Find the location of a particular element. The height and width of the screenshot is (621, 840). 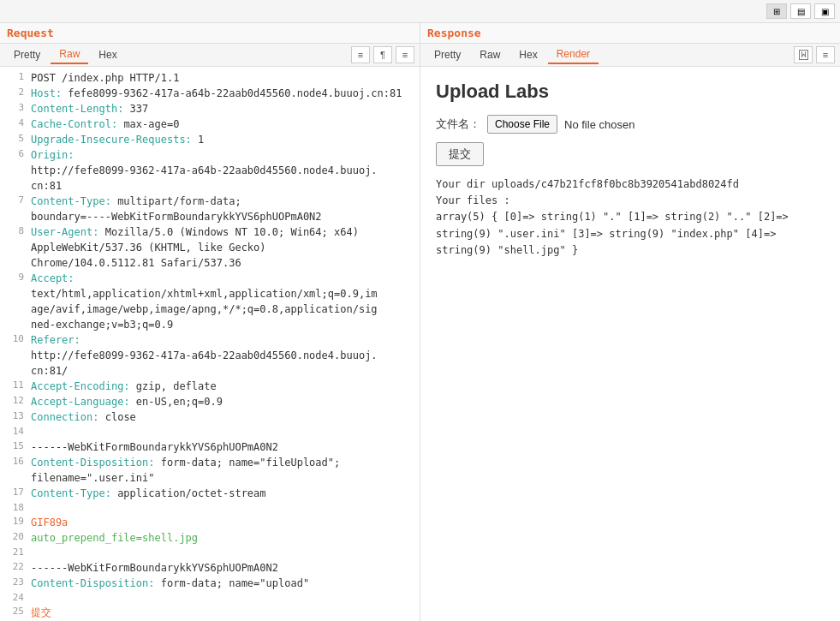

code-line: 22------WebKitFormBoundarykkYVS6phUOPmA0… is located at coordinates (210, 568).